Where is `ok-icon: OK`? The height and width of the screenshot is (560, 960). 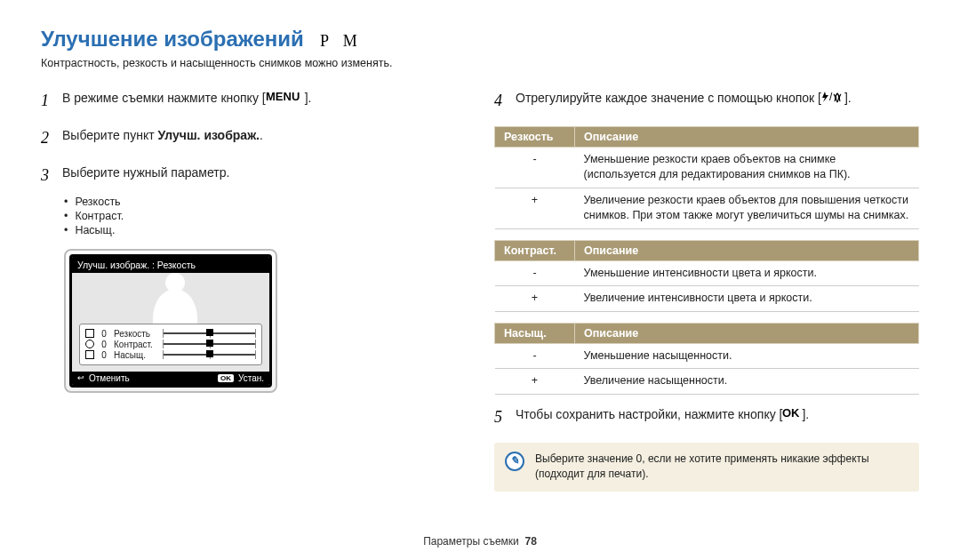 ok-icon: OK is located at coordinates (792, 413).